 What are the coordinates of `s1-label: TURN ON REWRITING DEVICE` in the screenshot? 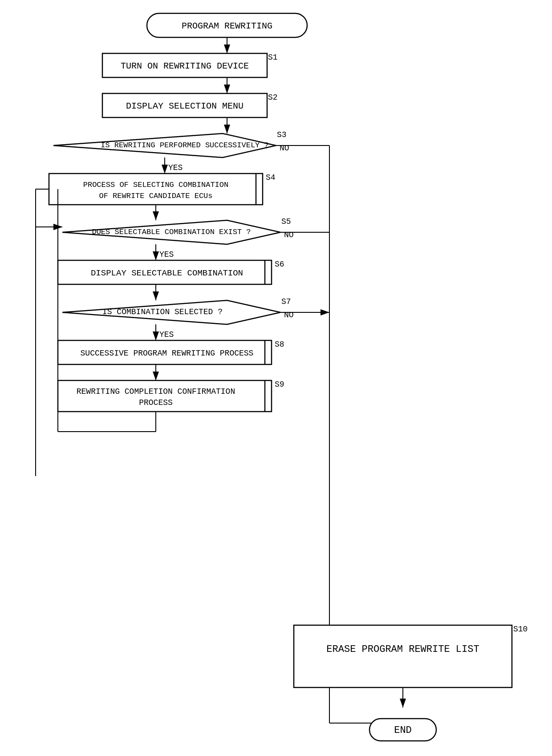 It's located at (185, 66).